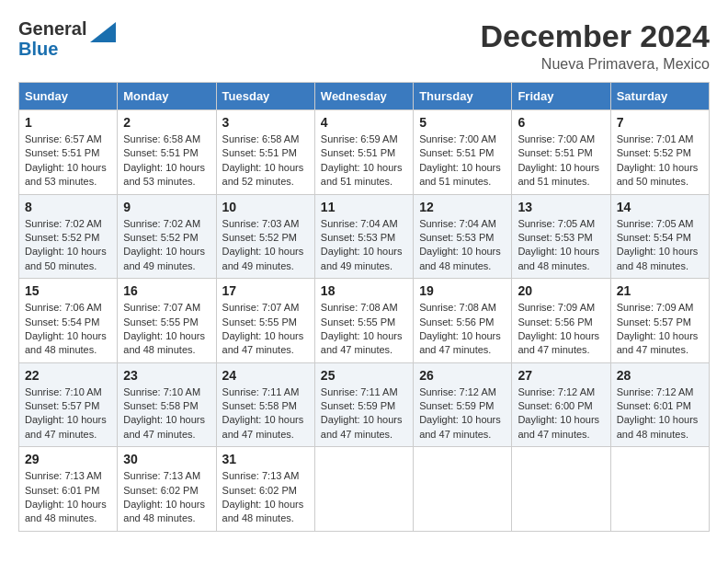  Describe the element at coordinates (364, 321) in the screenshot. I see `calendar-week-row: 15Sunrise: 7:06 AMSunset: 5:54 PMDayligh…` at that location.